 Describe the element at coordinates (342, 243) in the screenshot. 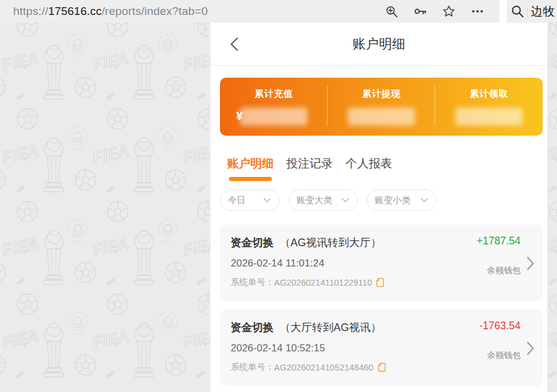

I see `transaction-title: 资金切换（AG视讯转到大厅）` at that location.